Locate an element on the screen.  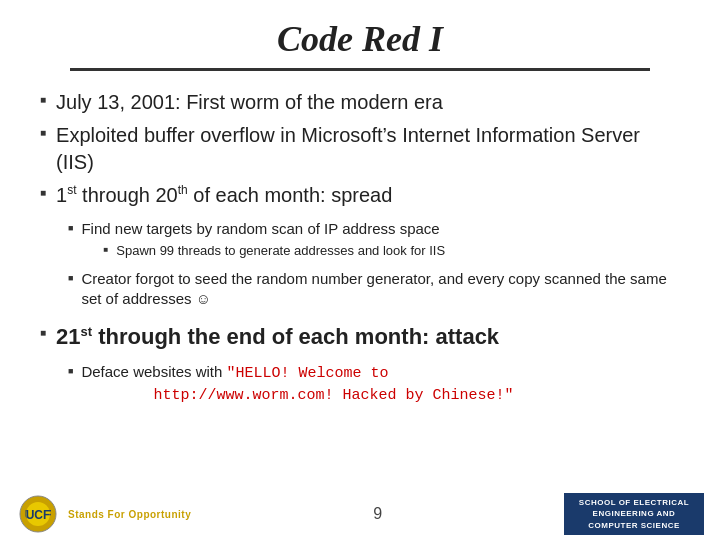
bullet-4-sub1: ■ Deface websites with "HELLO! Welcome t… is located at coordinates (374, 384).